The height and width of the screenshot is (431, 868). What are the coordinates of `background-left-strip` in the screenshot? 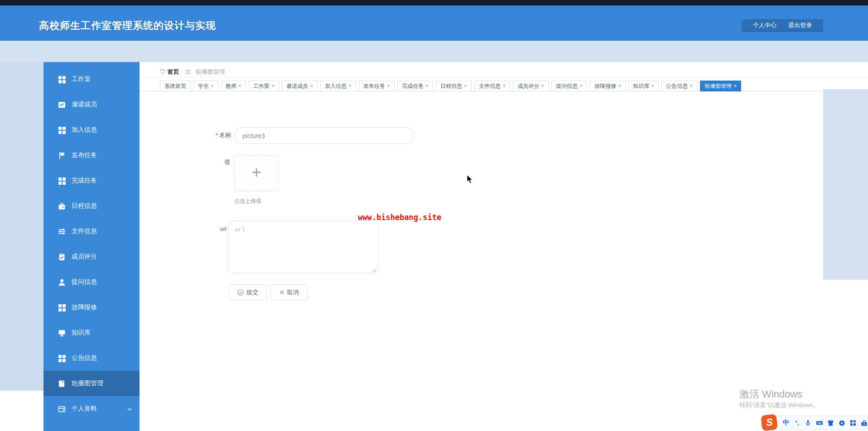 It's located at (22, 226).